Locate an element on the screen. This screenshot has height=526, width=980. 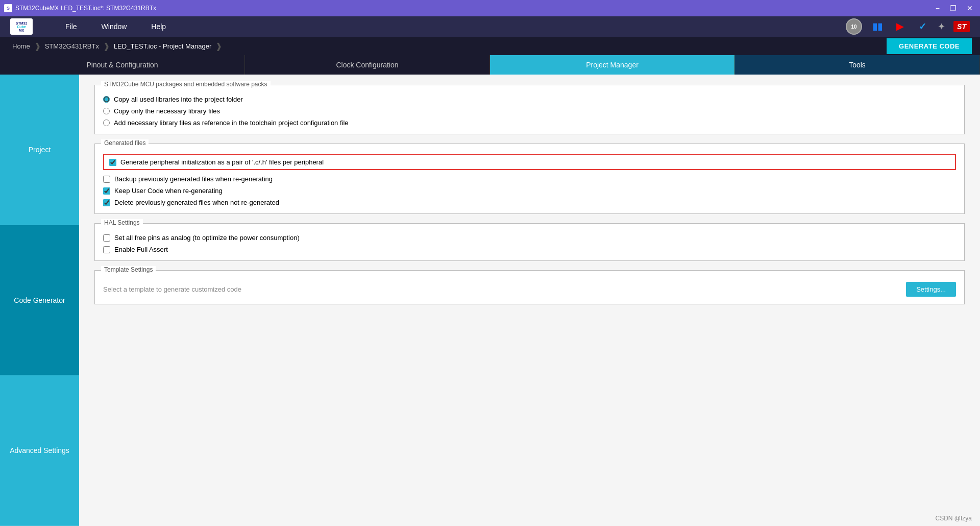
radio-copy-necessary: Copy only the necessary library files is located at coordinates (530, 111).